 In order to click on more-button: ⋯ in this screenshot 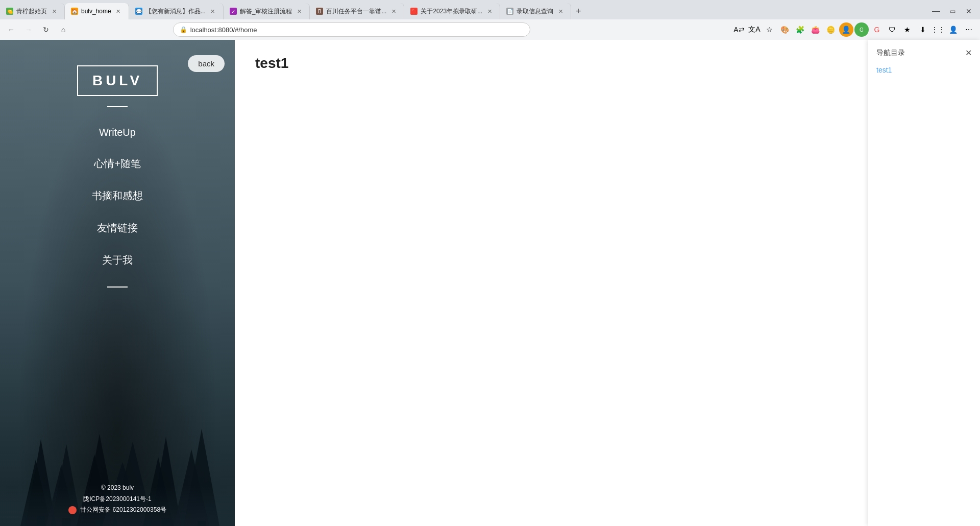, I will do `click(969, 30)`.